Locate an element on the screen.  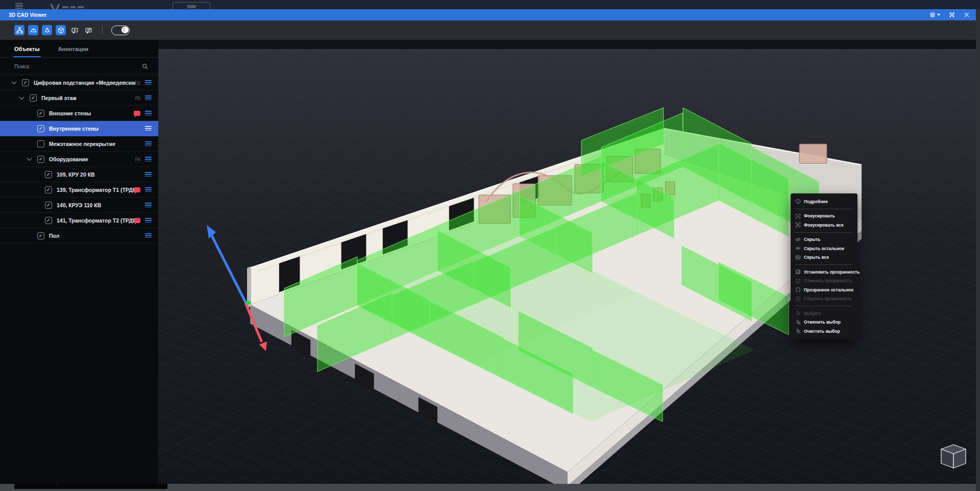
visibility-checkbox is located at coordinates (41, 144).